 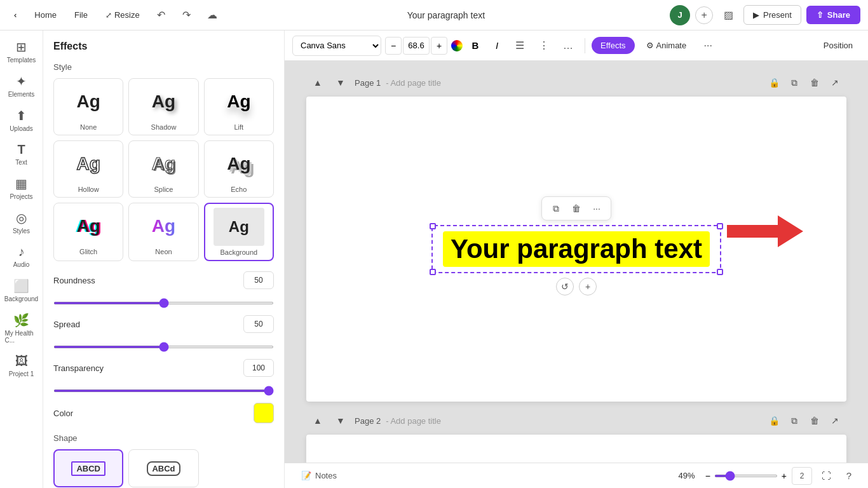 I want to click on page1-lock-btn: 🔒, so click(x=774, y=83).